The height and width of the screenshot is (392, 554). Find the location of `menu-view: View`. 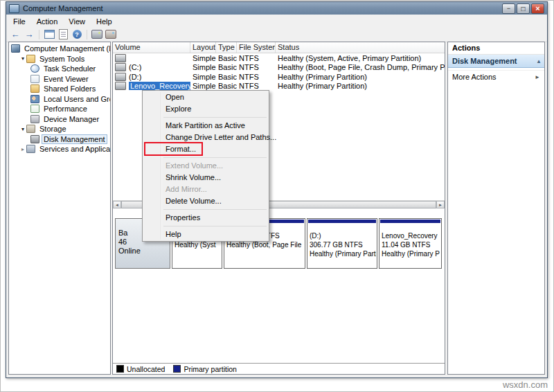

menu-view: View is located at coordinates (77, 21).